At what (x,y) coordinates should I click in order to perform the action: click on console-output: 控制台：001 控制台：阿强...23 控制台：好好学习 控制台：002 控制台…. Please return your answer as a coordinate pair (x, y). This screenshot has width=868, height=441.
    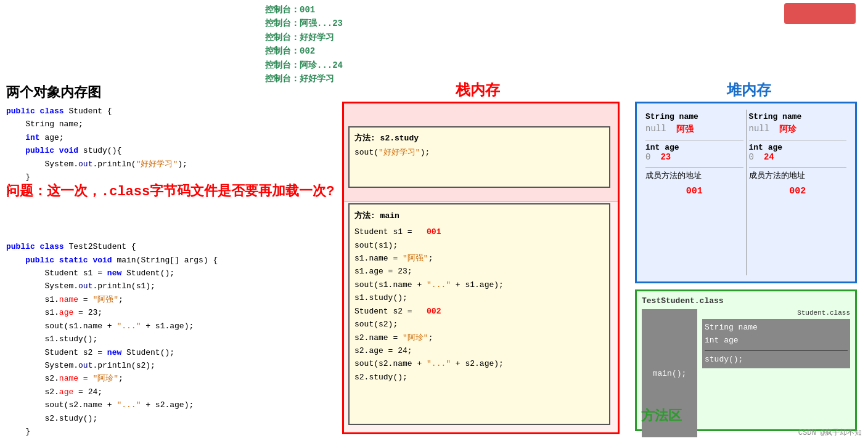
    Looking at the image, I should click on (358, 44).